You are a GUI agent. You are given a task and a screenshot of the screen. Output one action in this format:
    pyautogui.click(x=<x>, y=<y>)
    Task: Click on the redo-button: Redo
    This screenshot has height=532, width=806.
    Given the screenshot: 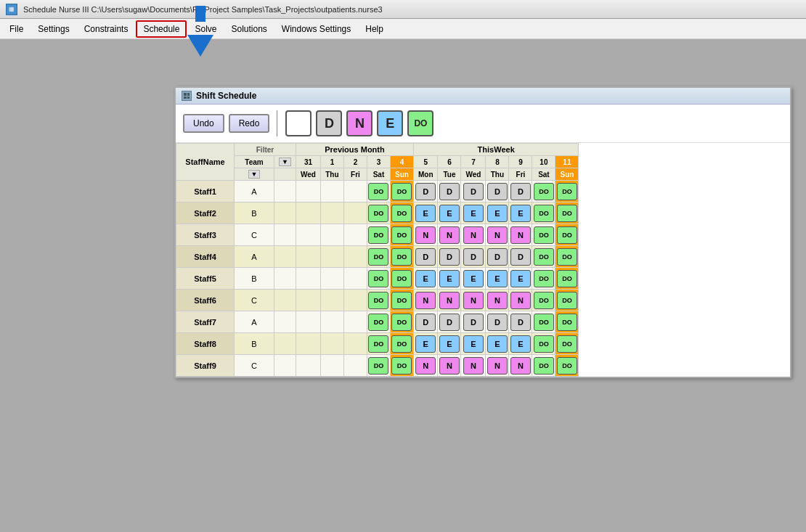 What is the action you would take?
    pyautogui.click(x=250, y=123)
    